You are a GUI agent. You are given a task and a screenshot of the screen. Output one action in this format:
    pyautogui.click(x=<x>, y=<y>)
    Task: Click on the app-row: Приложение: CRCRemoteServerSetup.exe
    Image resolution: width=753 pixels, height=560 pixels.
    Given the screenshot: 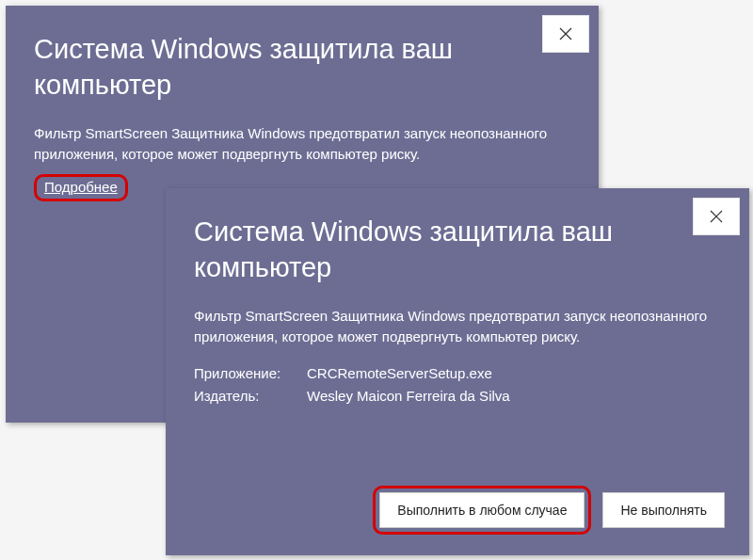 What is the action you would take?
    pyautogui.click(x=457, y=374)
    